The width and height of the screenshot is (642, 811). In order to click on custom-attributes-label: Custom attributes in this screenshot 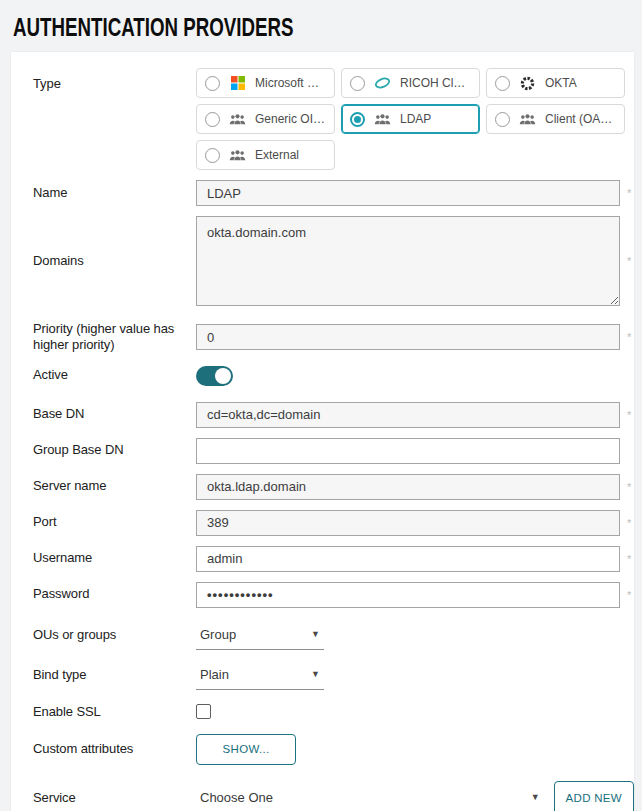, I will do `click(114, 749)`.